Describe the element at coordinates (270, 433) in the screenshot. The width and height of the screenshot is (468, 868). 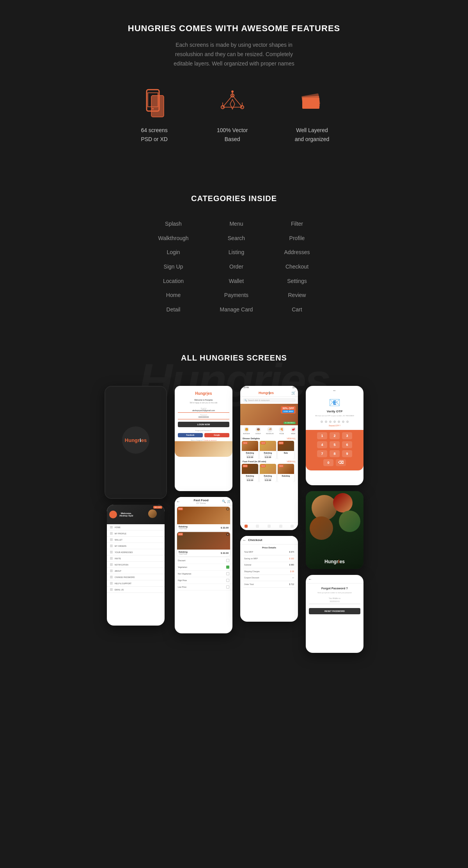
I see `cat-noodles-label: NOODLES` at that location.